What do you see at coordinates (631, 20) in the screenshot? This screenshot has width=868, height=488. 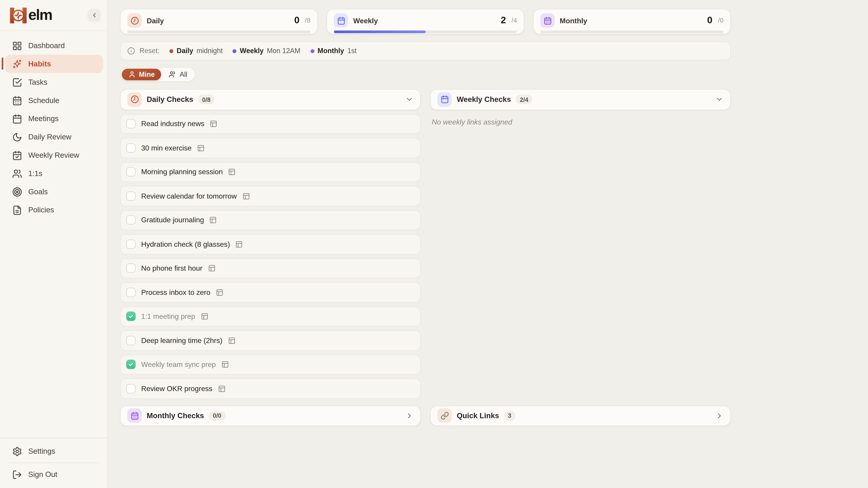 I see `summary-card-label: Monthly` at bounding box center [631, 20].